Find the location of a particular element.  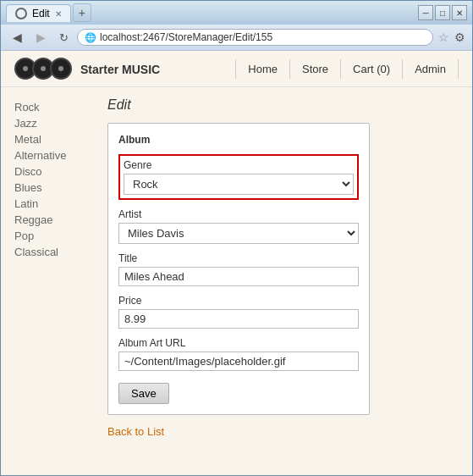

sidebar-item-alternative: Alternative is located at coordinates (47, 156).